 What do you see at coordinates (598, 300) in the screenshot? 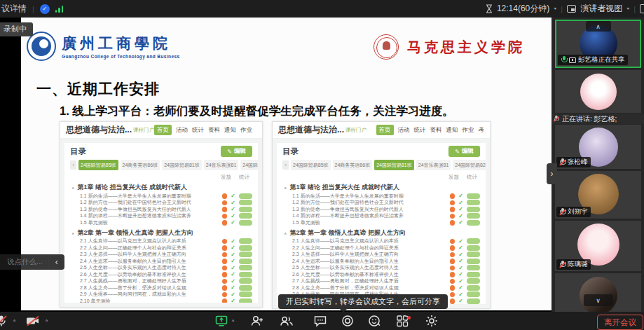
I see `tile-expand-button: ∨` at bounding box center [598, 300].